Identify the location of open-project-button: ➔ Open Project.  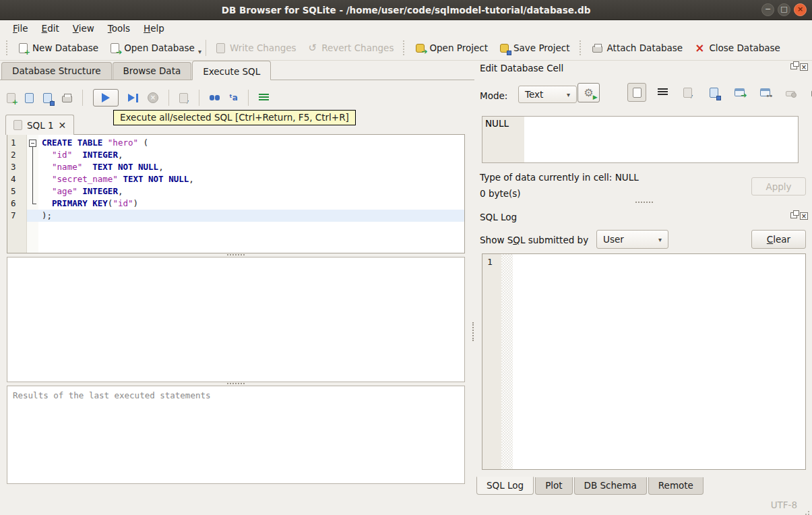
(451, 48).